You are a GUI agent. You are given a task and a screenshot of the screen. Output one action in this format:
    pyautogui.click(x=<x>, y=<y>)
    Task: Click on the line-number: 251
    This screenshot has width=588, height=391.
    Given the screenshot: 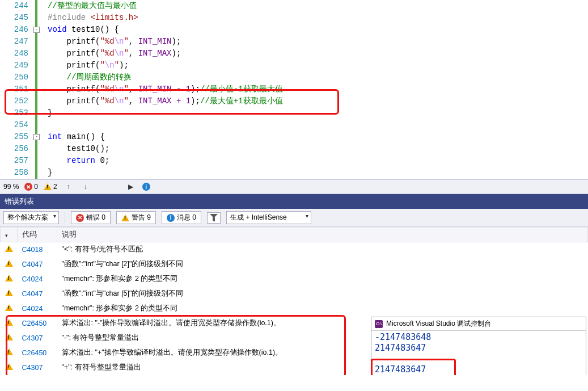 What is the action you would take?
    pyautogui.click(x=14, y=90)
    